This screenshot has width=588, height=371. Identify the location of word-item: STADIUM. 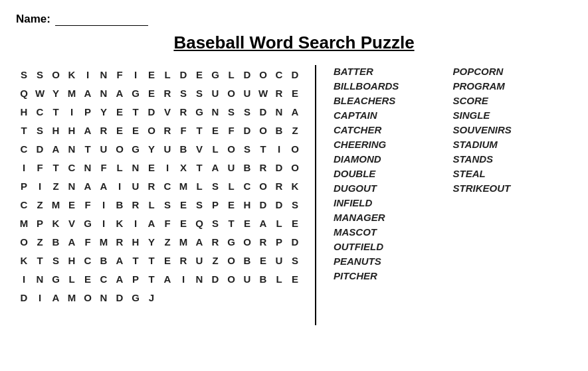
(513, 145).